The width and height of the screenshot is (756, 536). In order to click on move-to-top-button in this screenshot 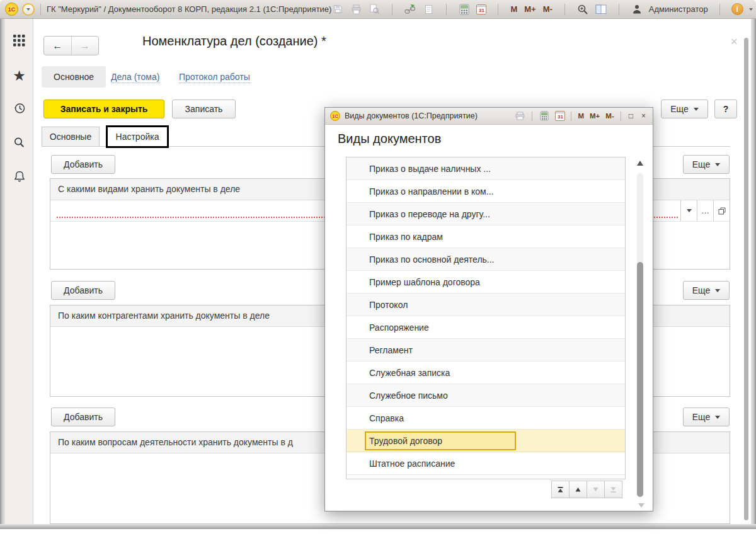, I will do `click(561, 489)`.